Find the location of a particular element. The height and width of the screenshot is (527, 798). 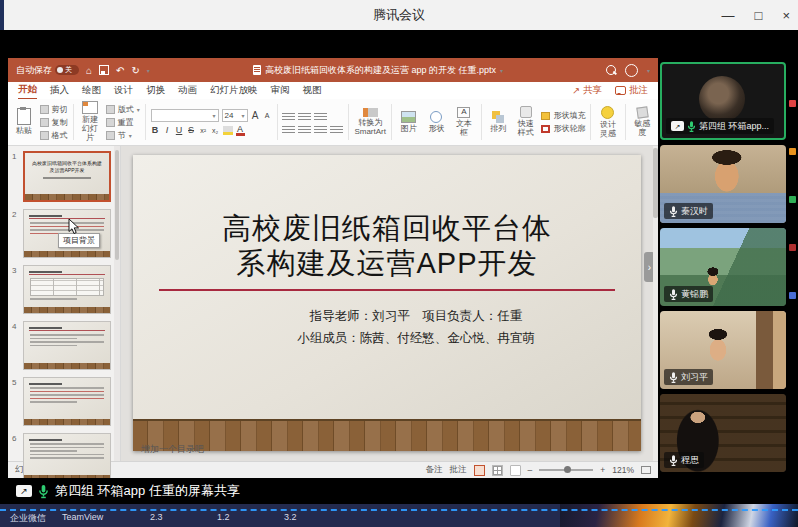

thumbnail-scrollbar is located at coordinates (117, 304).